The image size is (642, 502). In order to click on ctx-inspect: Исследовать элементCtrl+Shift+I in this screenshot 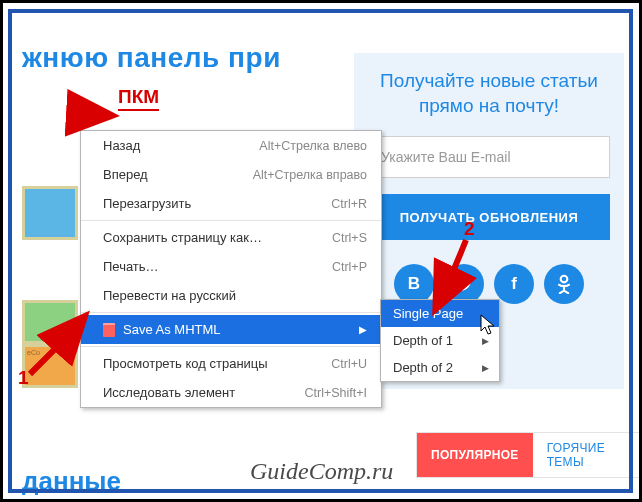, I will do `click(231, 392)`.